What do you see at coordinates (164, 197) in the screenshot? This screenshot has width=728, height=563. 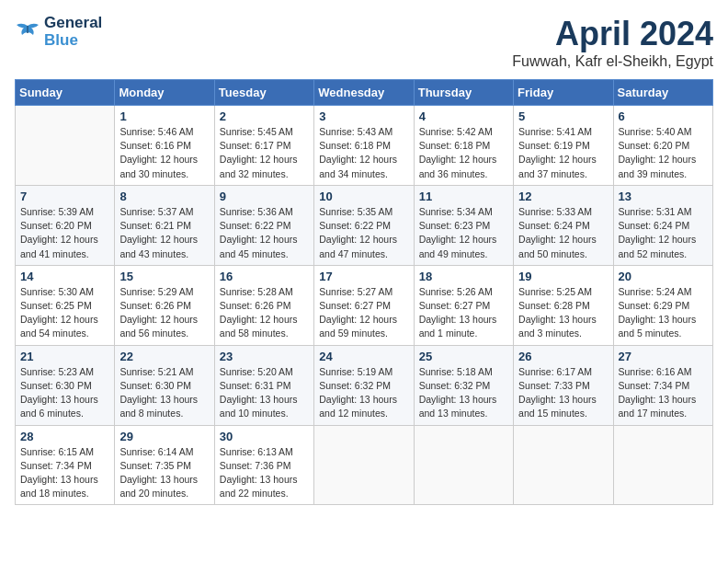 I see `day-number: 8` at bounding box center [164, 197].